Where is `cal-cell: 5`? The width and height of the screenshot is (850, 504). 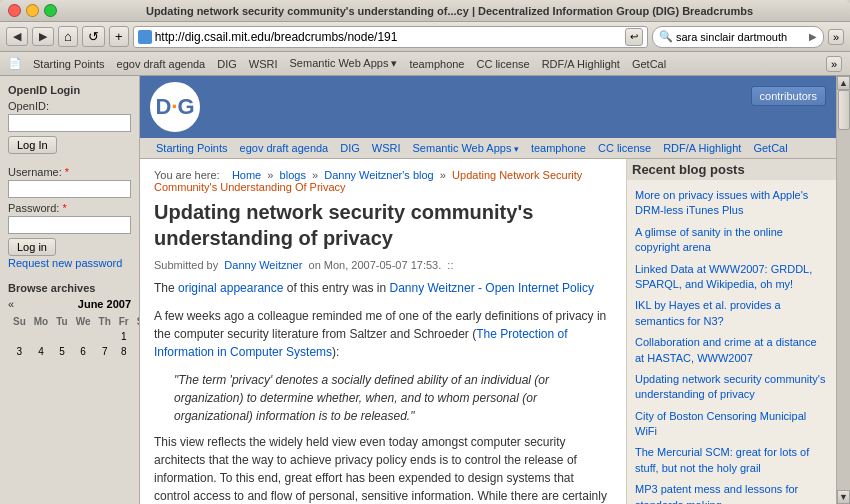 cal-cell: 5 is located at coordinates (62, 352).